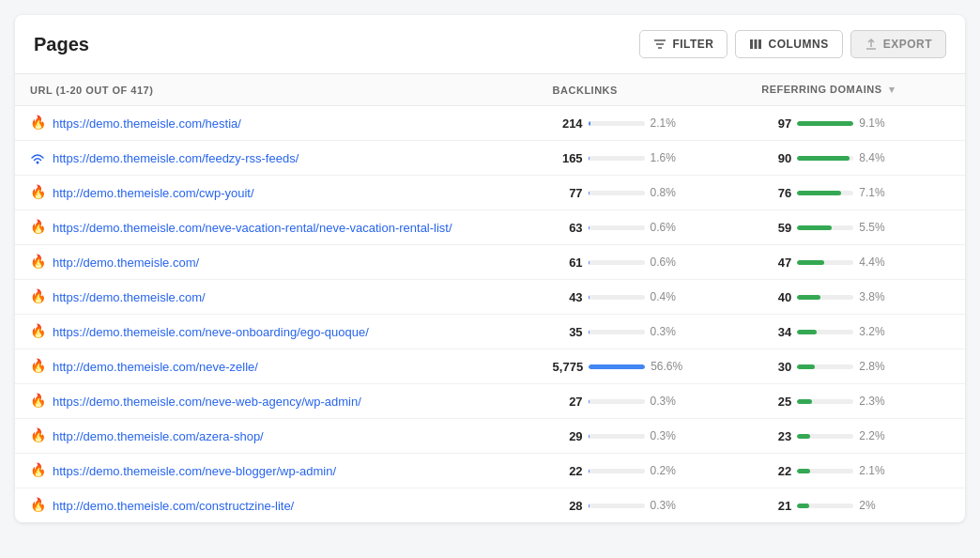  What do you see at coordinates (876, 332) in the screenshot?
I see `domains-pct: 3.2%` at bounding box center [876, 332].